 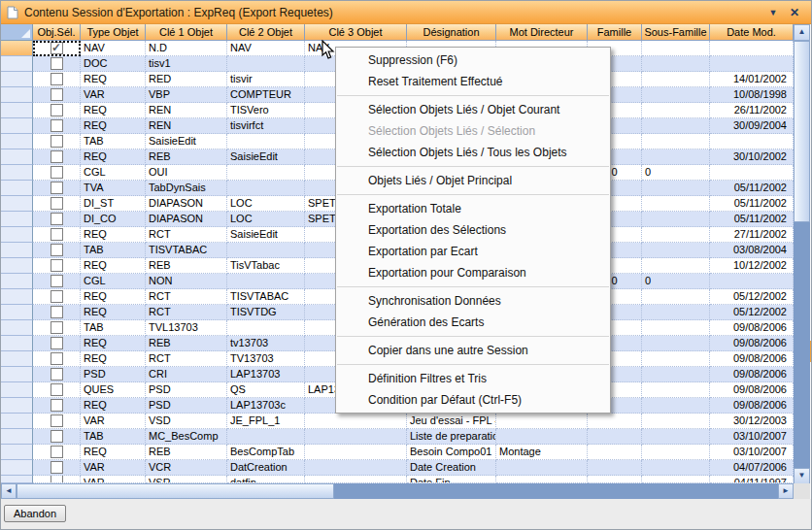 I want to click on cell-cle1: CRI, so click(x=186, y=375).